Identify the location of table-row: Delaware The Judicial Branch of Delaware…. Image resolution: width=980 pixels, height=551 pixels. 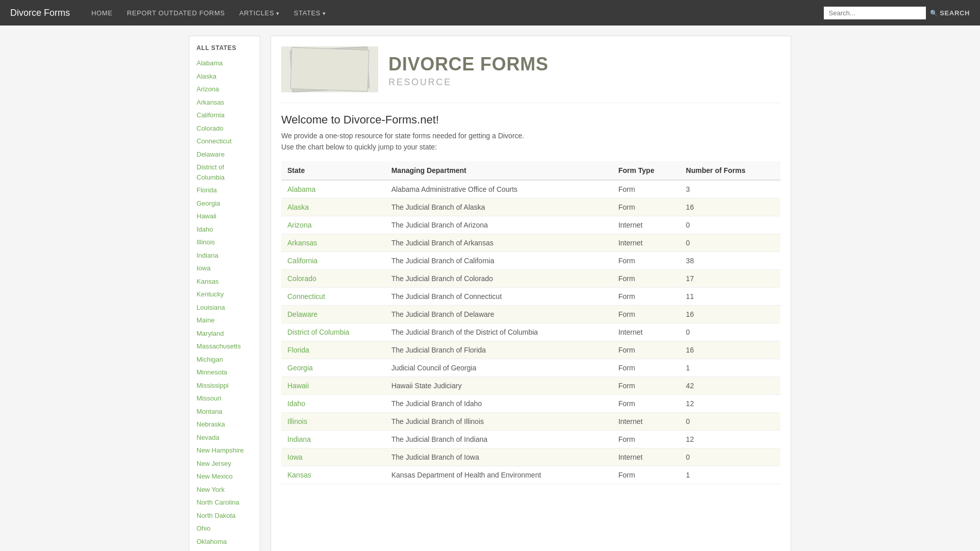
(531, 314).